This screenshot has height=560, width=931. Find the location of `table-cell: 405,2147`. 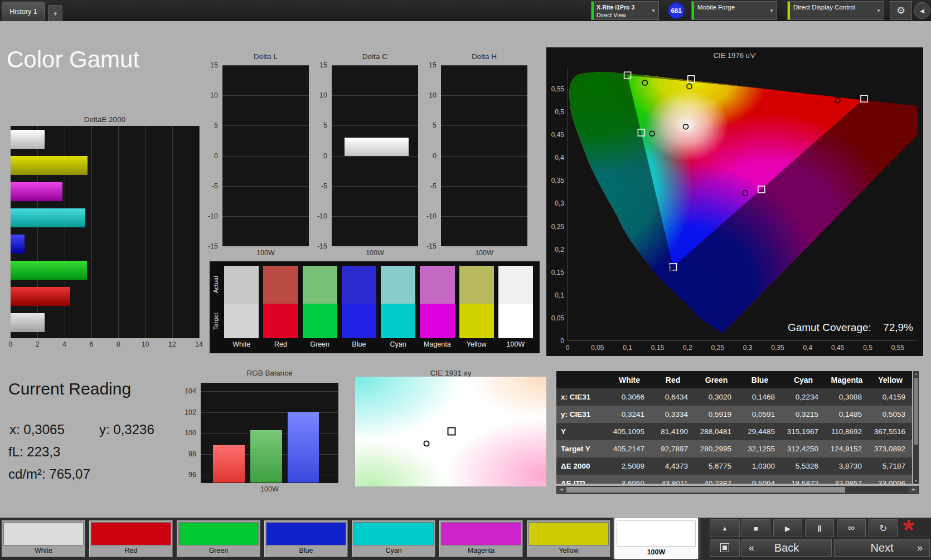

table-cell: 405,2147 is located at coordinates (629, 449).